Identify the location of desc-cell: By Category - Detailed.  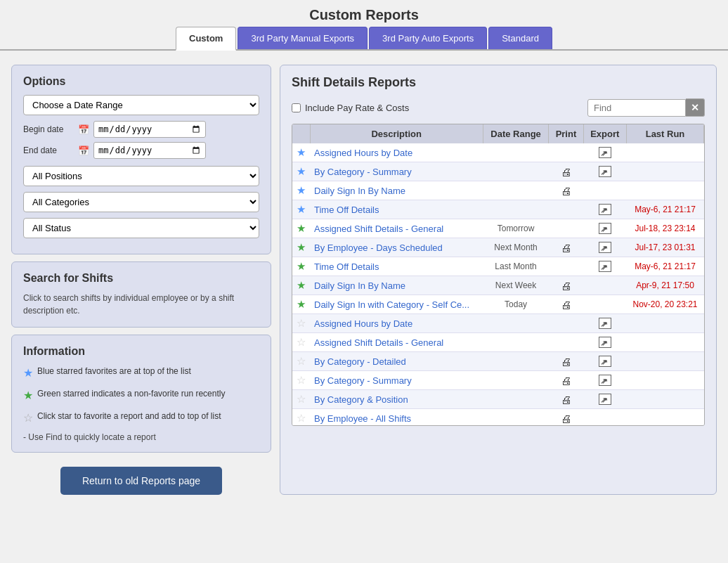
(396, 361).